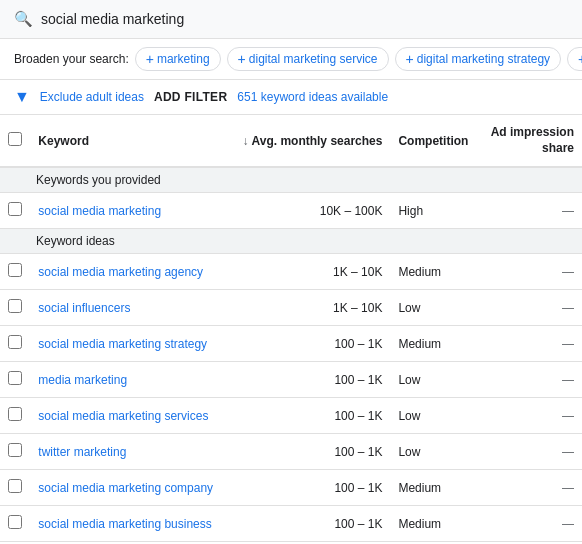 The width and height of the screenshot is (582, 544). Describe the element at coordinates (131, 416) in the screenshot. I see `row-keyword: social media marketing services` at that location.